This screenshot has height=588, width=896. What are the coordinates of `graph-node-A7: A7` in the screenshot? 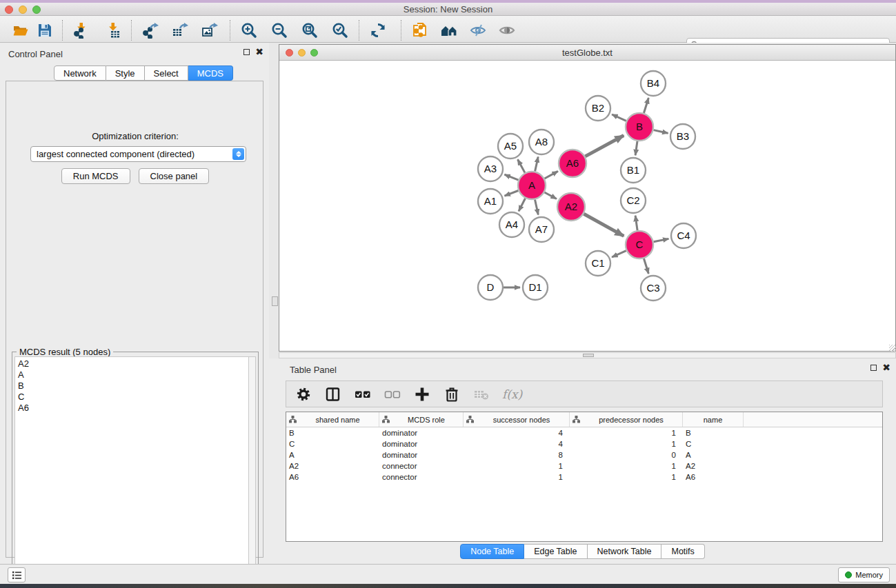 It's located at (541, 230).